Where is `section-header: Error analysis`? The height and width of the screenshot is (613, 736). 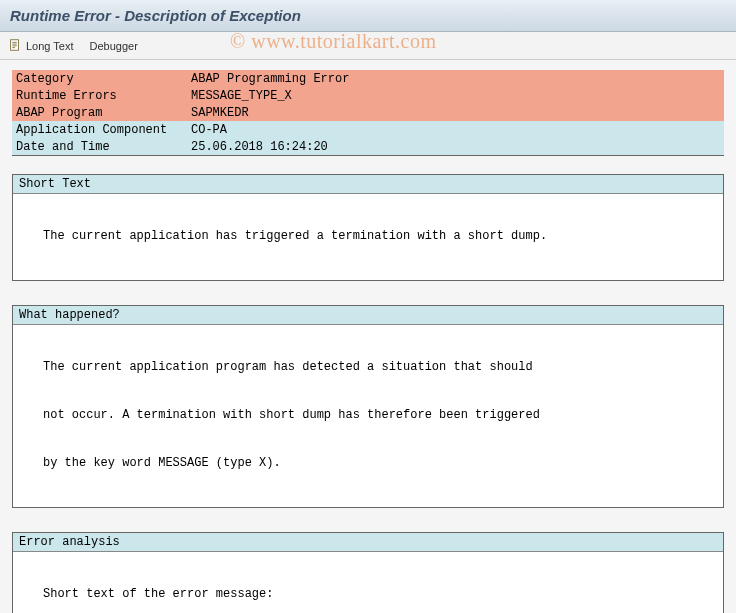
section-header: Error analysis is located at coordinates (368, 542).